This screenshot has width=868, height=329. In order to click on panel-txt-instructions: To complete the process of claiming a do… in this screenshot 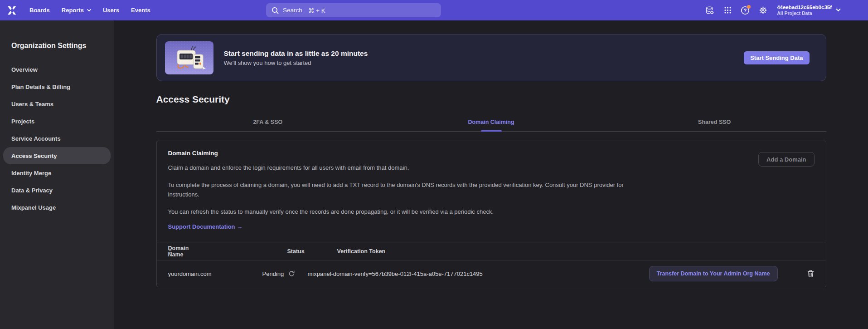, I will do `click(412, 190)`.